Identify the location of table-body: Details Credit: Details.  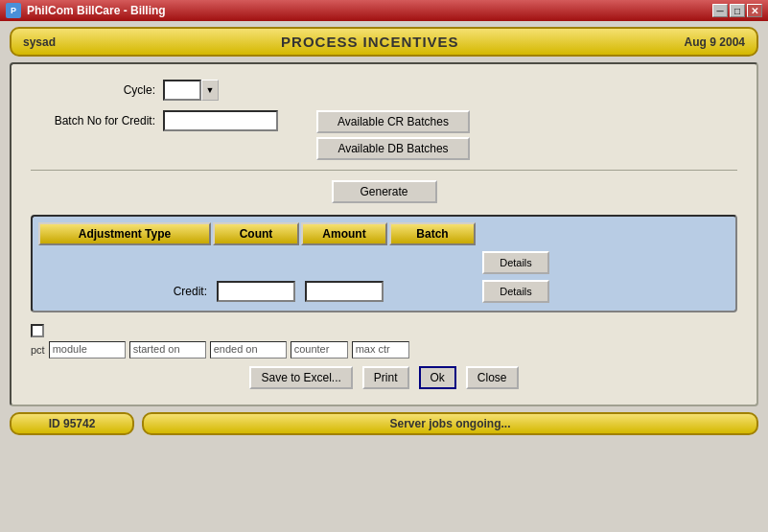
(384, 277).